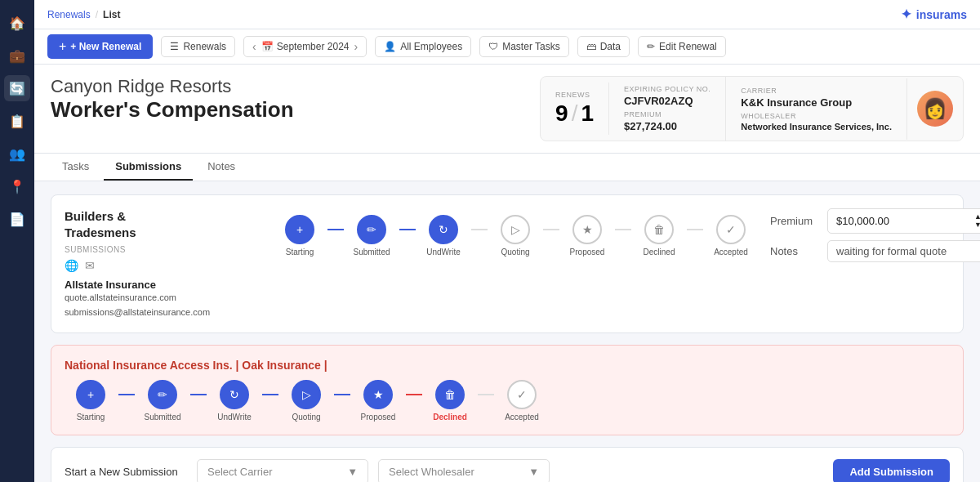  I want to click on connector-2a, so click(127, 395).